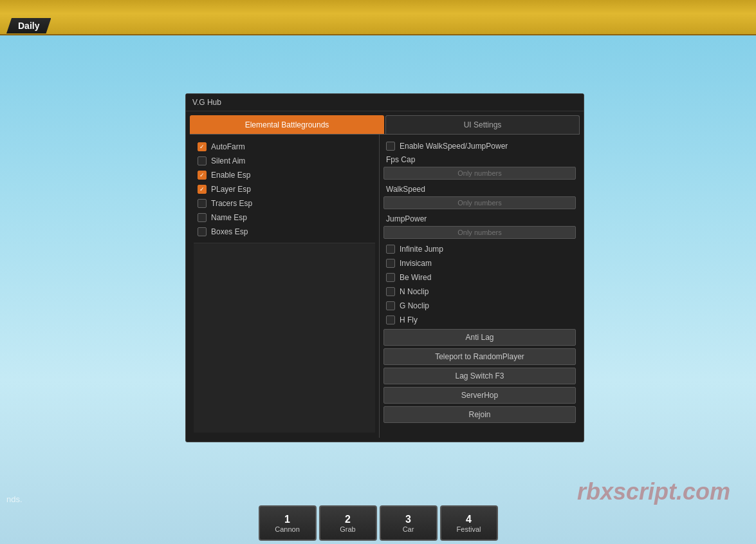 The height and width of the screenshot is (544, 756). Describe the element at coordinates (378, 525) in the screenshot. I see `ability-bar: 1 Cannon 2 Grab 3 Car 4 Festival` at that location.